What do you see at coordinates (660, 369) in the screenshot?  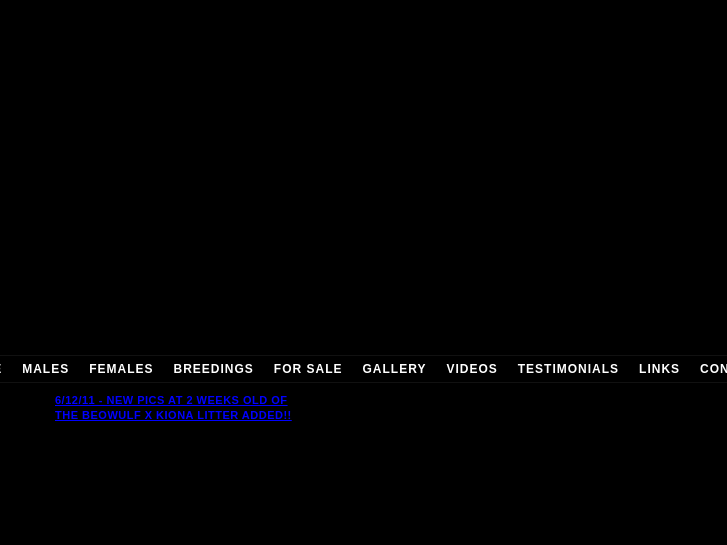 I see `nav-item-links: LINKS` at bounding box center [660, 369].